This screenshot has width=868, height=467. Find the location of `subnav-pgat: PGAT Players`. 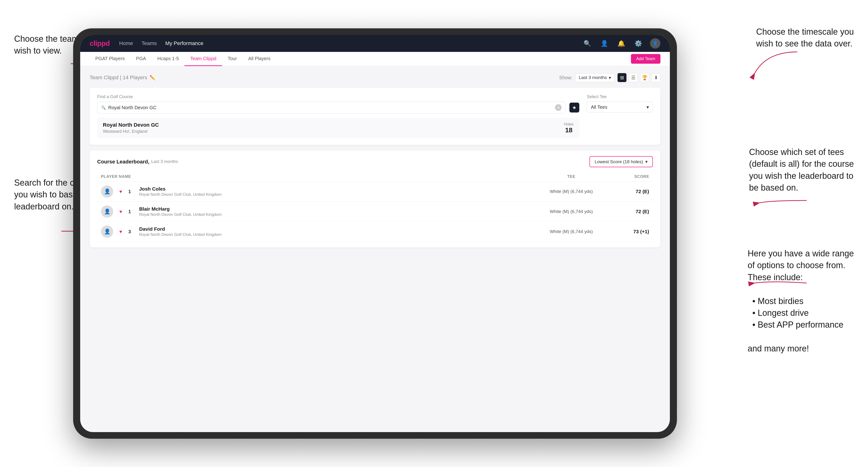

subnav-pgat: PGAT Players is located at coordinates (110, 59).